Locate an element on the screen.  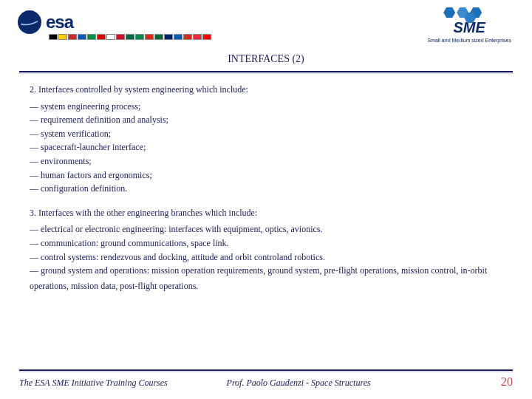
footer-rule is located at coordinates (266, 370).